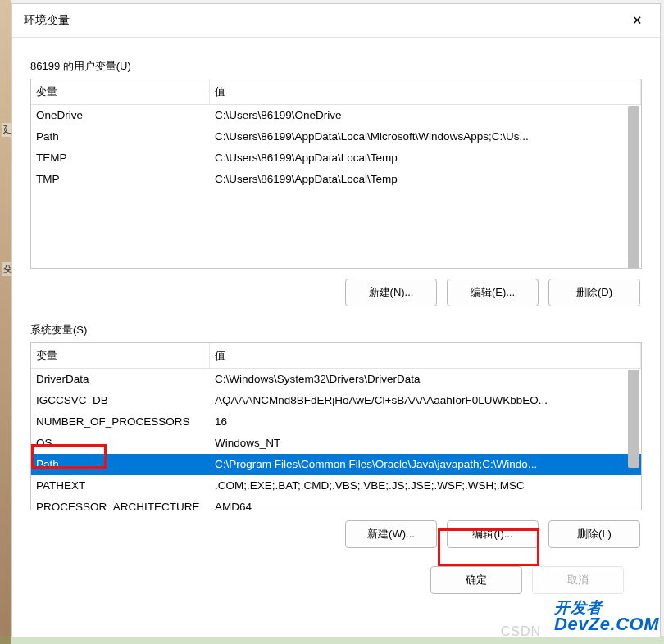 The image size is (664, 644). Describe the element at coordinates (493, 534) in the screenshot. I see `system-edit-button: 编辑(I)...` at that location.